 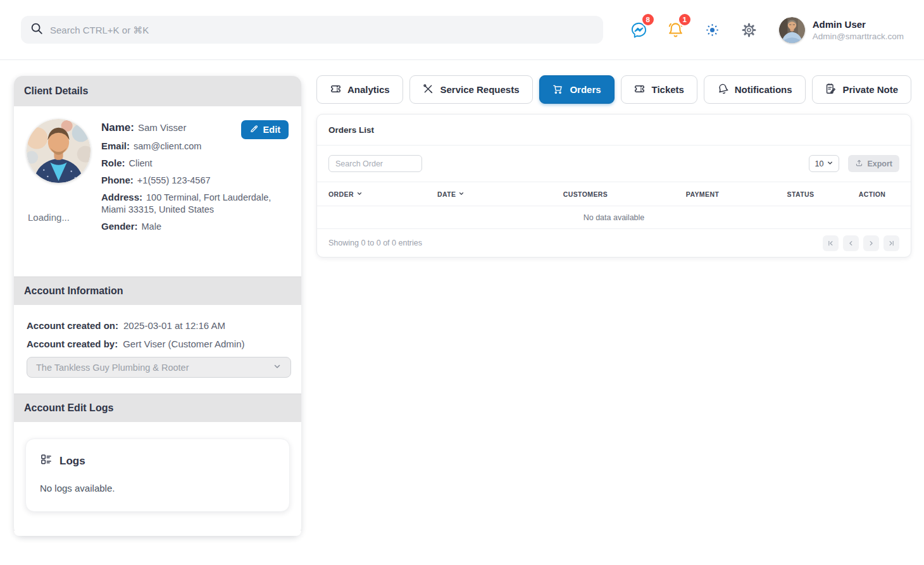 What do you see at coordinates (37, 30) in the screenshot?
I see `search-icon` at bounding box center [37, 30].